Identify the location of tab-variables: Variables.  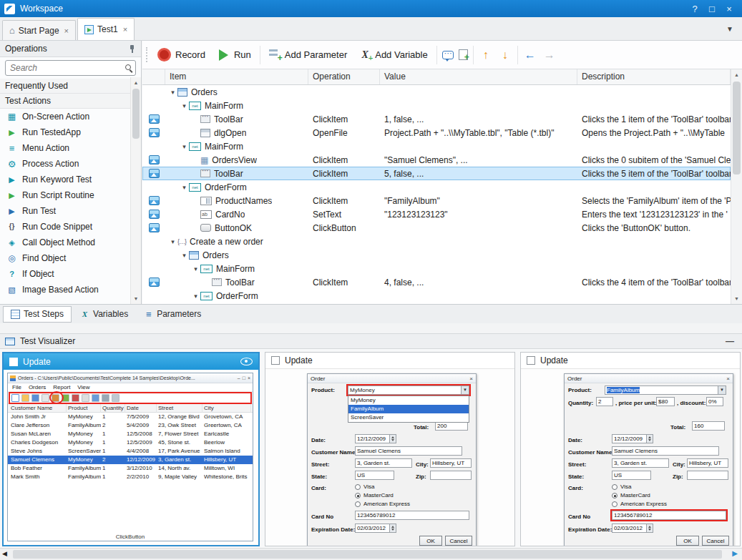
(104, 315).